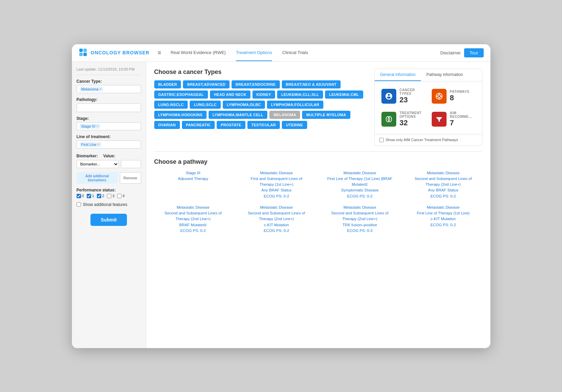 The image size is (562, 392). I want to click on top-section: Choose a cancer Types BLADDERBREAST;ADVA…, so click(318, 107).